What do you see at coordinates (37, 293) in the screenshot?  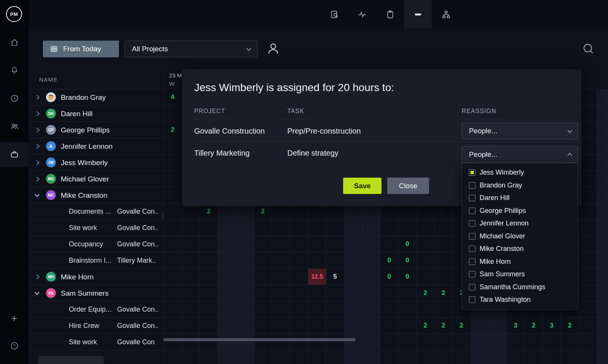 I see `chevron-down-icon` at bounding box center [37, 293].